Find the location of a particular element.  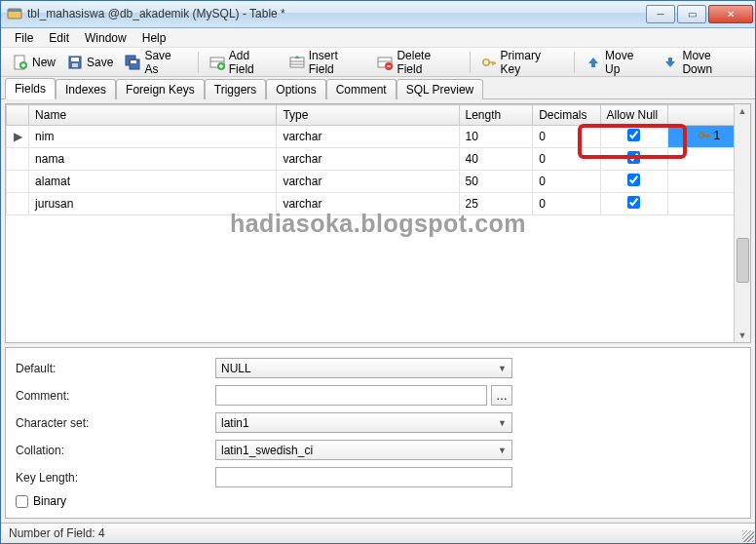

charset-label: Character set: is located at coordinates (115, 423).